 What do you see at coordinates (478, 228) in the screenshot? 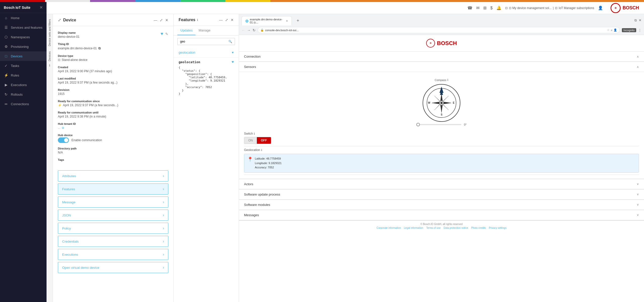
I see `footer-link-photo: Photo credits` at bounding box center [478, 228].